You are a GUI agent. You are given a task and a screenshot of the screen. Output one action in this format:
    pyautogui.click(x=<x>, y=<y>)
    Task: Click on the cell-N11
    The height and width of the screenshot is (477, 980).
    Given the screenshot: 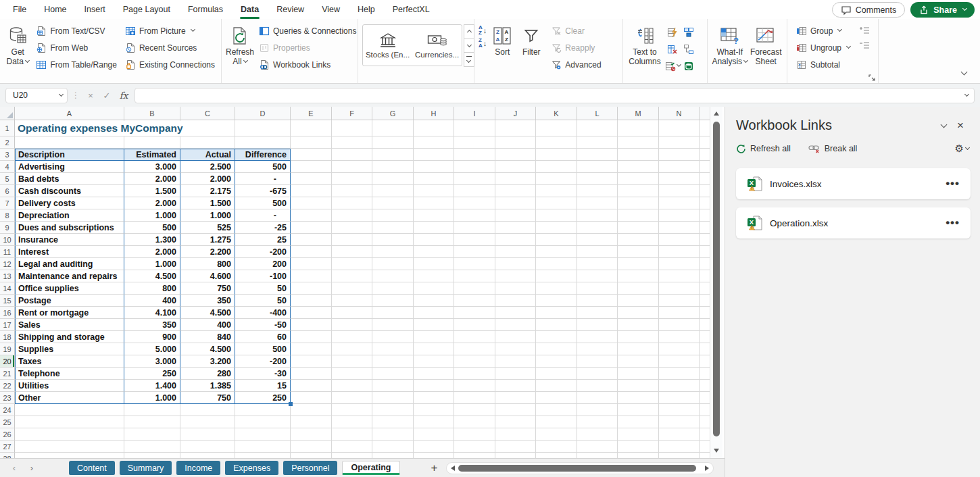 What is the action you would take?
    pyautogui.click(x=679, y=252)
    